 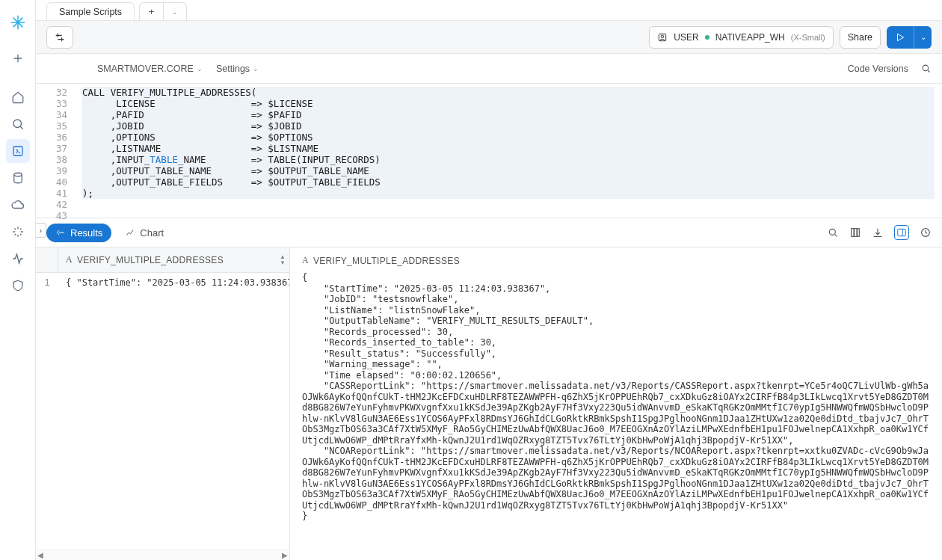 What do you see at coordinates (751, 37) in the screenshot?
I see `warehouse-name: NATIVEAPP_WH` at bounding box center [751, 37].